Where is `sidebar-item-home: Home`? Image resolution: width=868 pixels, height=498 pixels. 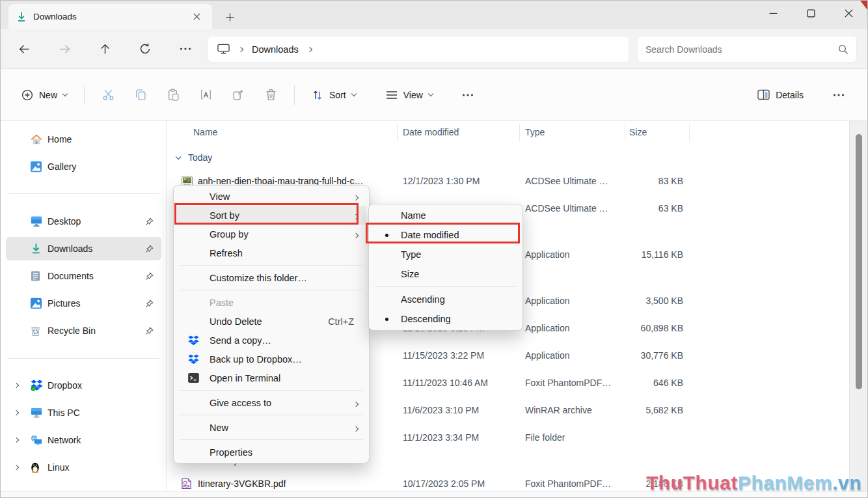 sidebar-item-home: Home is located at coordinates (83, 139).